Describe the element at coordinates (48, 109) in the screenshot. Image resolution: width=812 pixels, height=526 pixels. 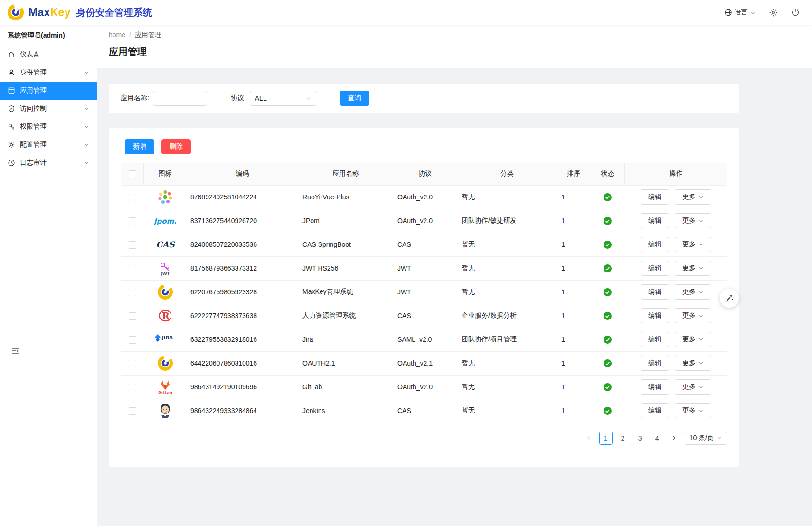
I see `sidebar-item-access: 访问控制` at that location.